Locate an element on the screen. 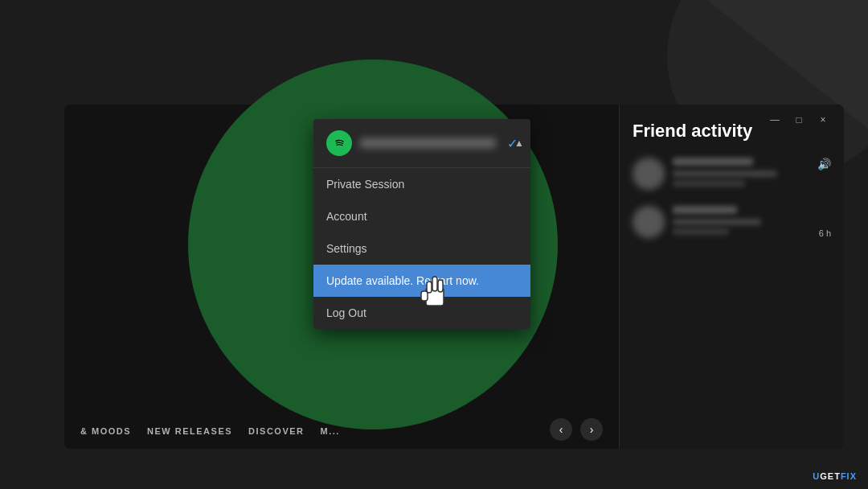 The image size is (868, 489). spotify-logo-icon is located at coordinates (339, 143).